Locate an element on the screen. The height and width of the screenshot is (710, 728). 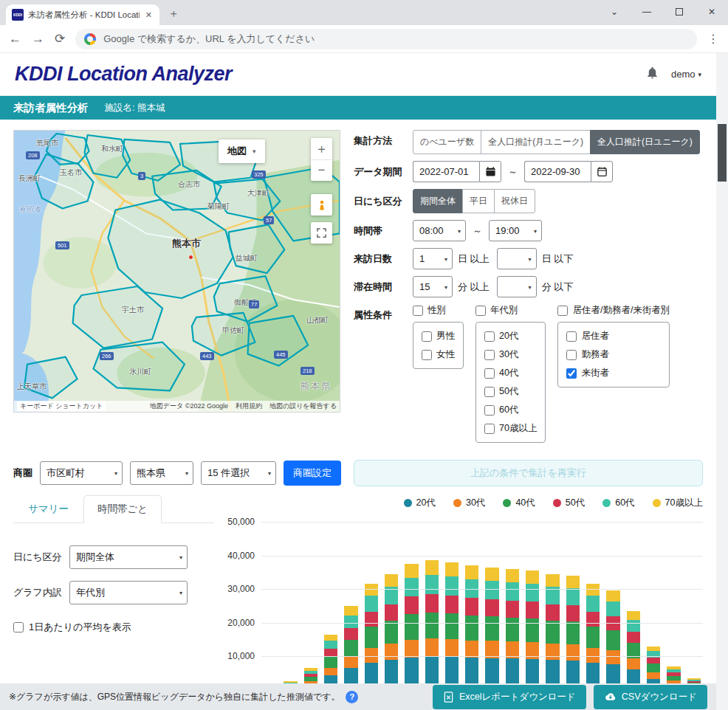
period-start-input: 2022-07-01 is located at coordinates (446, 171).